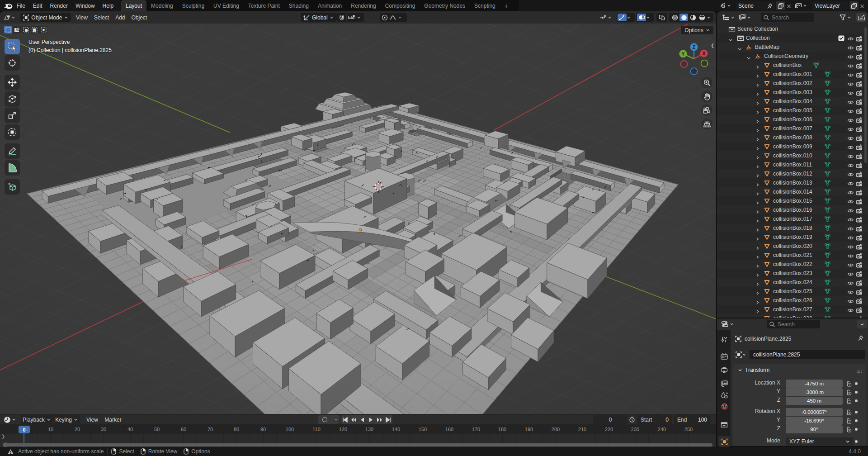 This screenshot has height=456, width=868. Describe the element at coordinates (130, 429) in the screenshot. I see `svg-text: 40` at that location.